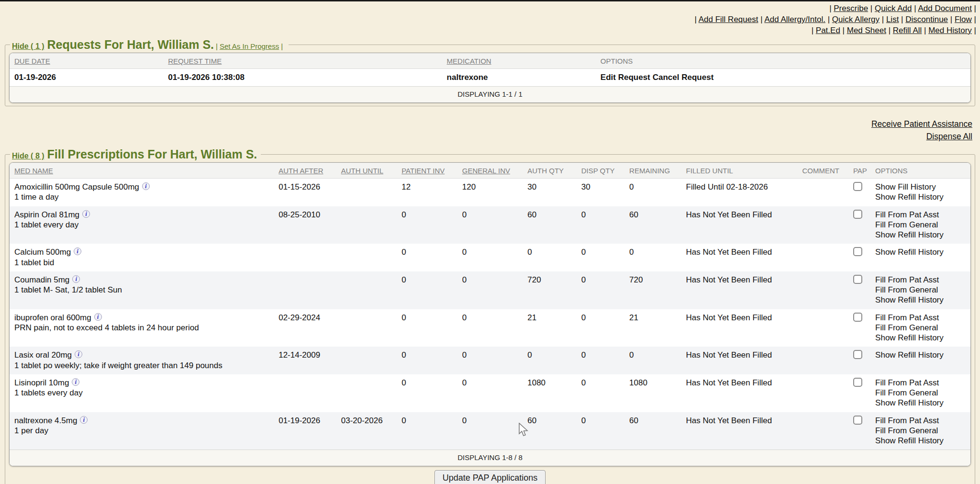  What do you see at coordinates (490, 477) in the screenshot?
I see `pap-button-row: Update PAP Applications` at bounding box center [490, 477].